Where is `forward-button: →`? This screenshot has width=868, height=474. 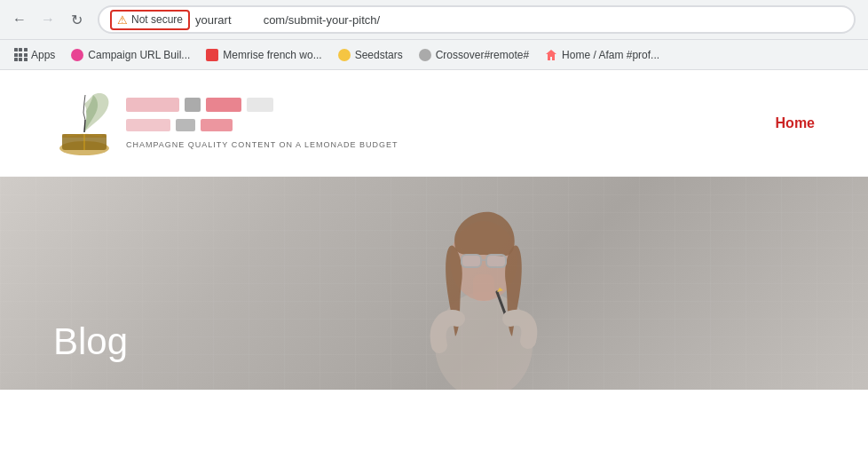
forward-button: → is located at coordinates (48, 20).